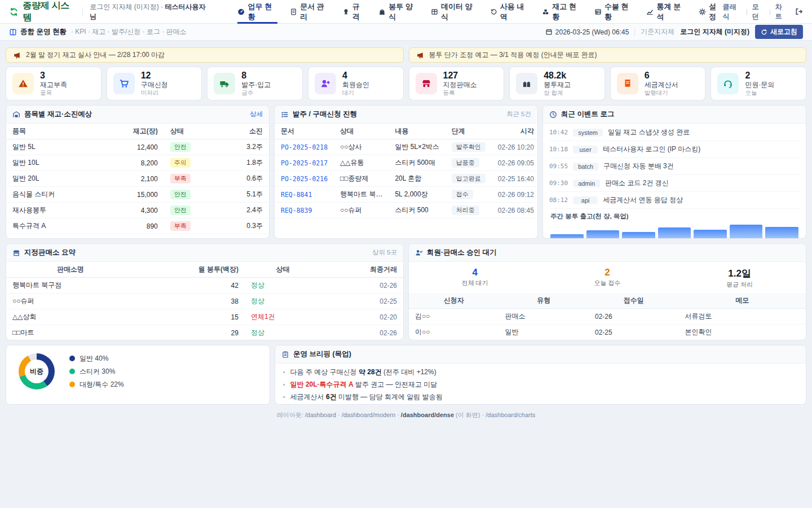  I want to click on order-desc: 20L 혼합, so click(417, 179).